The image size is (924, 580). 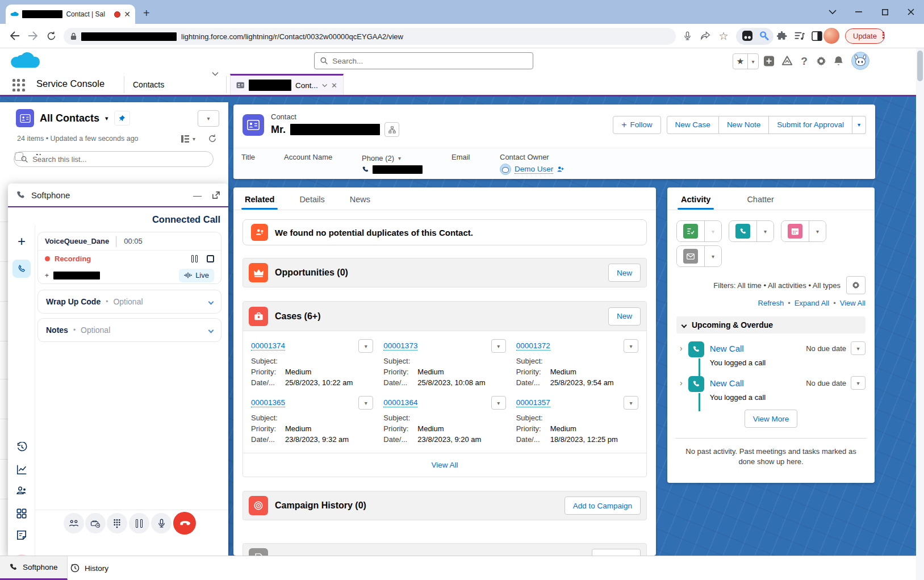 I want to click on new-case-list-button: New, so click(x=625, y=316).